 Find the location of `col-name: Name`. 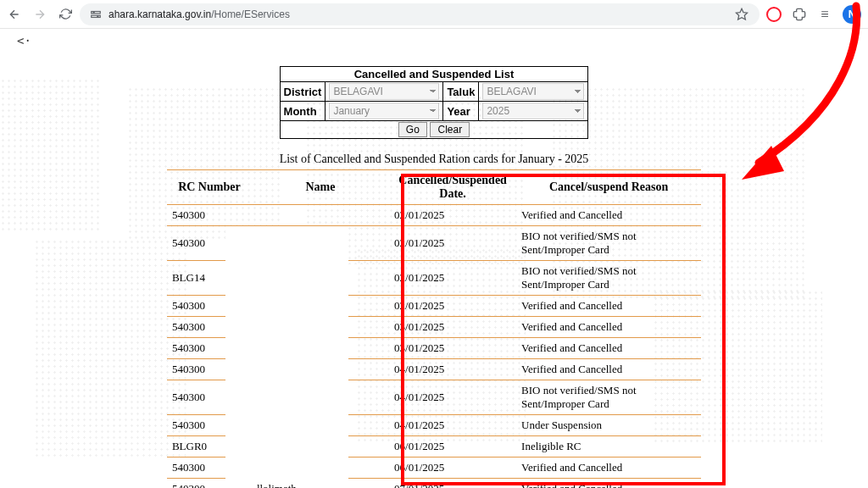

col-name: Name is located at coordinates (320, 188).